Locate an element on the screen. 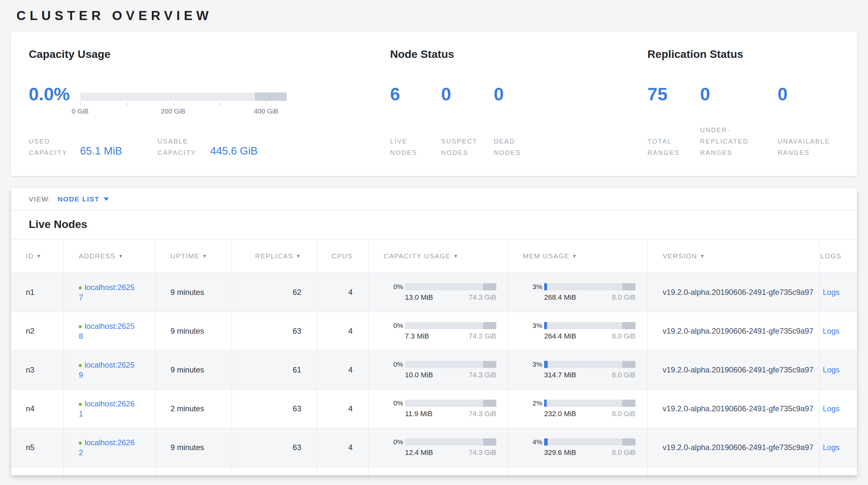 Image resolution: width=868 pixels, height=485 pixels. capacity-usage-title: Capacity Usage is located at coordinates (69, 54).